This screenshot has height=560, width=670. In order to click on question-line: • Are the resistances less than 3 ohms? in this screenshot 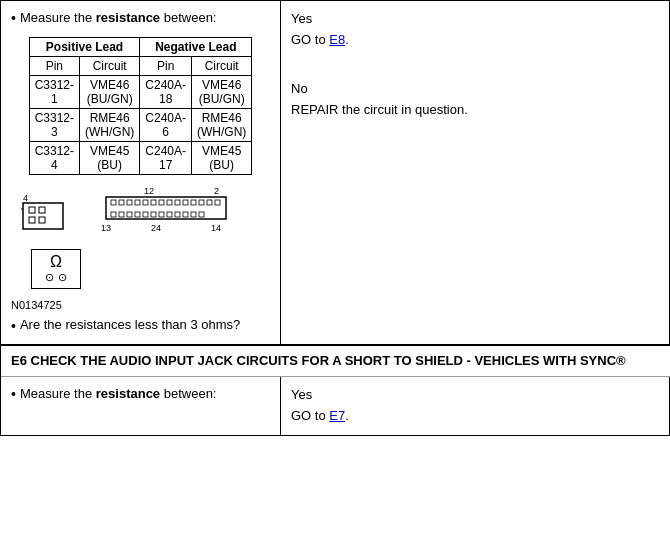, I will do `click(140, 327)`.